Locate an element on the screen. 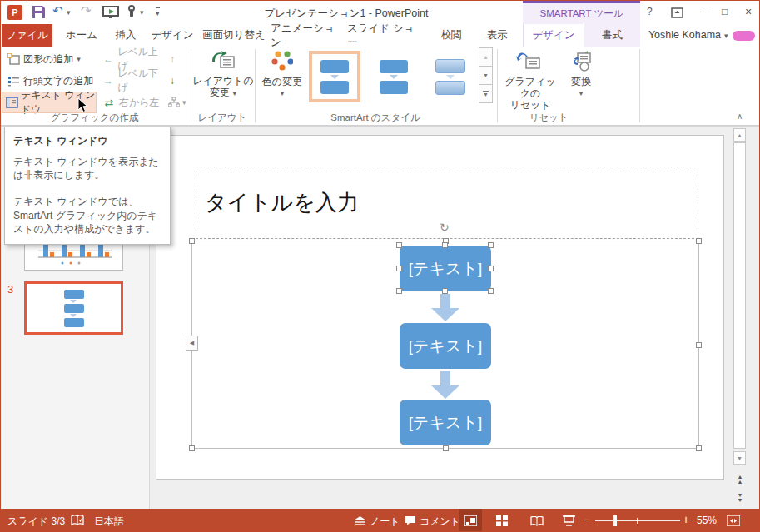  fit-to-window-icon is located at coordinates (733, 521).